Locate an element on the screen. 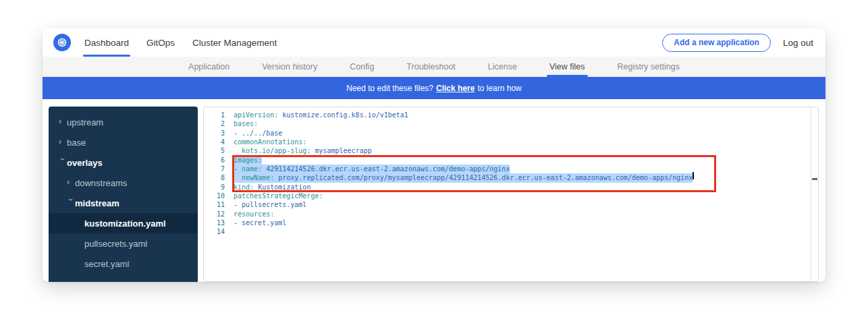 This screenshot has width=868, height=321. code-text: resources: is located at coordinates (254, 214).